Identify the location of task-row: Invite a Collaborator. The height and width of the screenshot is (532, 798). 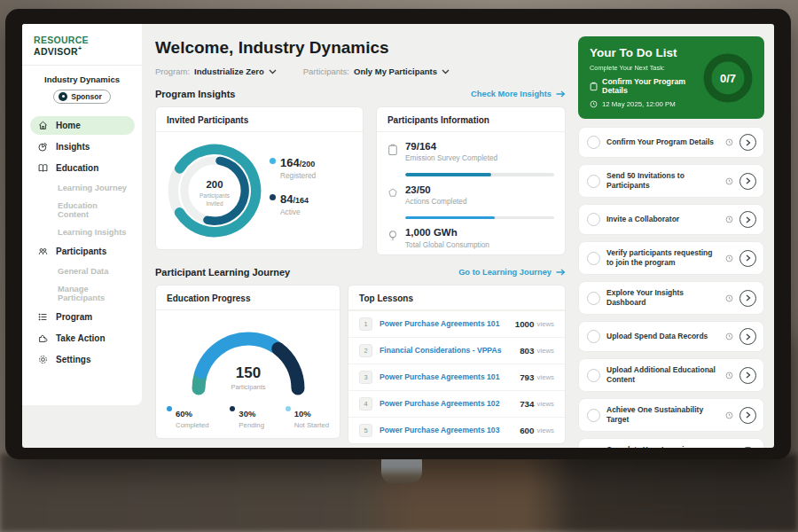
(671, 220).